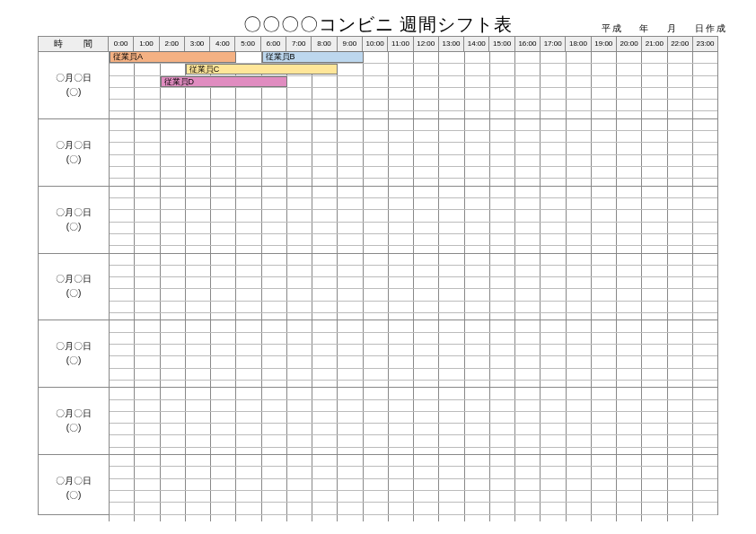 This screenshot has width=756, height=534. What do you see at coordinates (655, 44) in the screenshot?
I see `hour-header-21: 21:00` at bounding box center [655, 44].